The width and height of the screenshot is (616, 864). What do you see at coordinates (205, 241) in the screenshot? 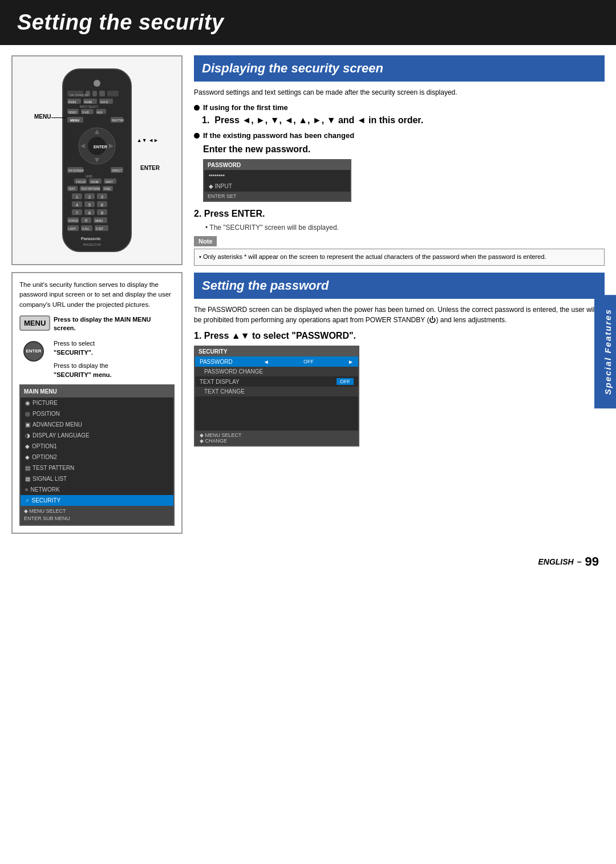
I see `note-label: Note` at bounding box center [205, 241].